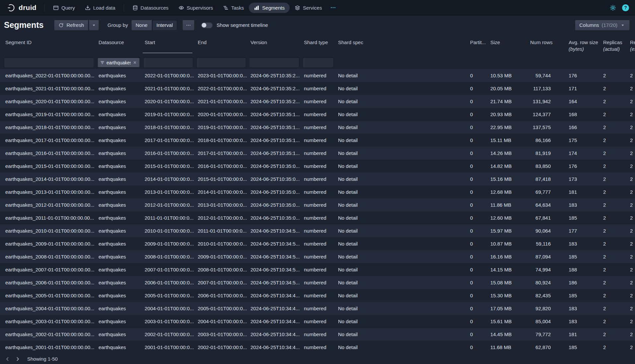  Describe the element at coordinates (142, 25) in the screenshot. I see `group-by-option-none: None` at that location.